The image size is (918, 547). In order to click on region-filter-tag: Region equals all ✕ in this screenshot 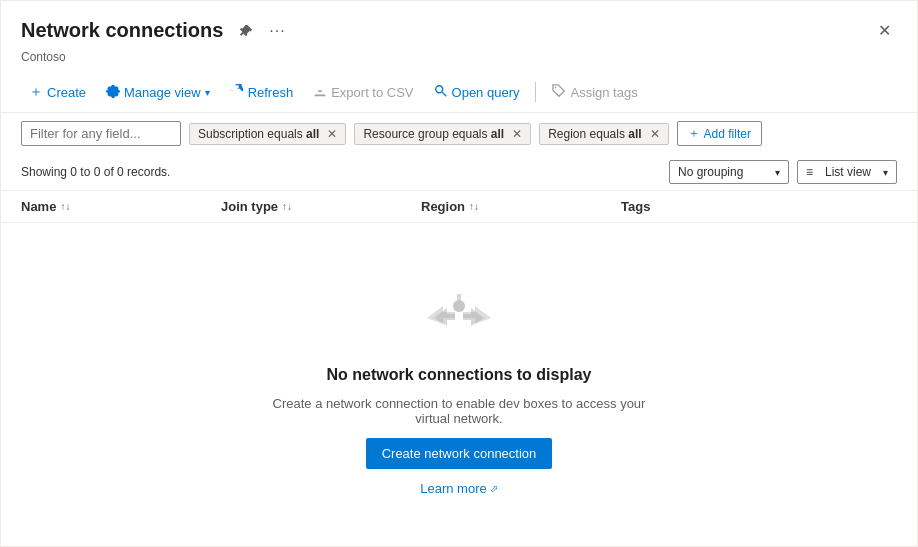, I will do `click(604, 134)`.